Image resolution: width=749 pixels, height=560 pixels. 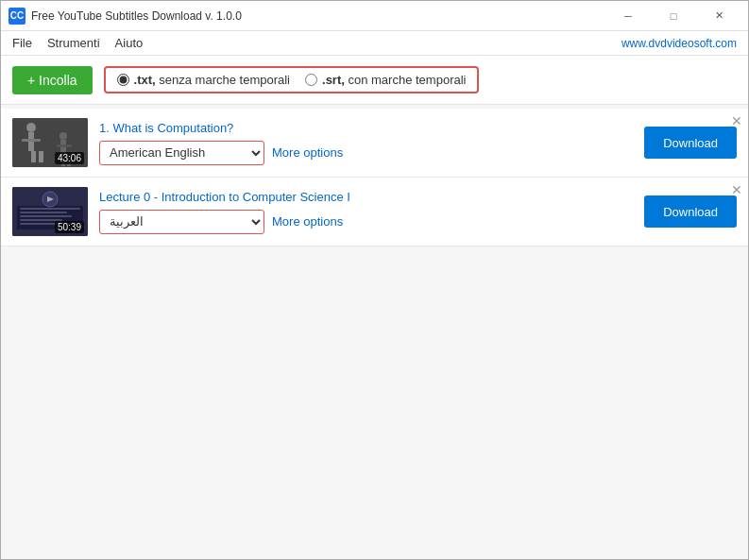 What do you see at coordinates (719, 16) in the screenshot?
I see `close-button: ✕` at bounding box center [719, 16].